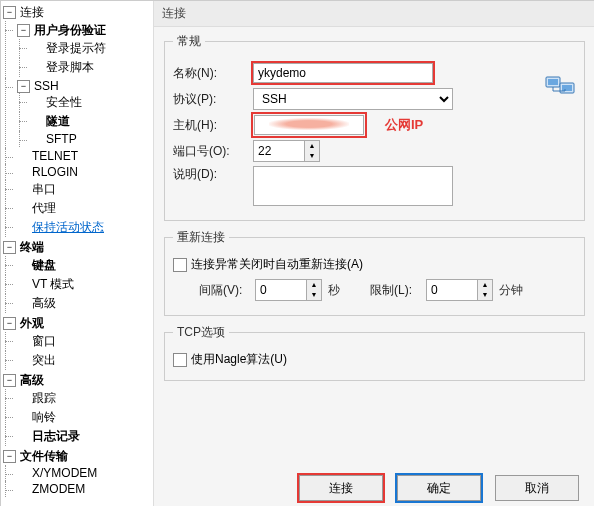  I want to click on tree-item-ssh: −SSH, so click(84, 86).